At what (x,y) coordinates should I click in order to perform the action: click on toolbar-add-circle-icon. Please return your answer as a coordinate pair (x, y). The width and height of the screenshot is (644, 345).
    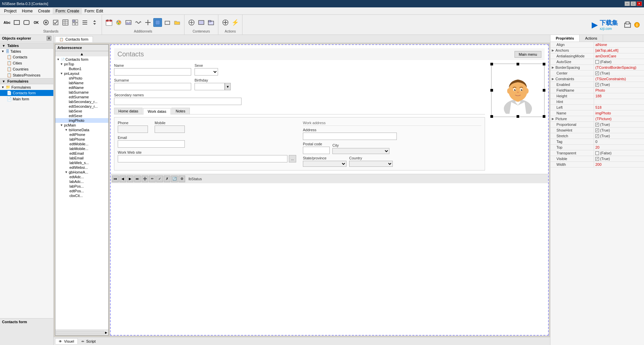
    Looking at the image, I should click on (225, 22).